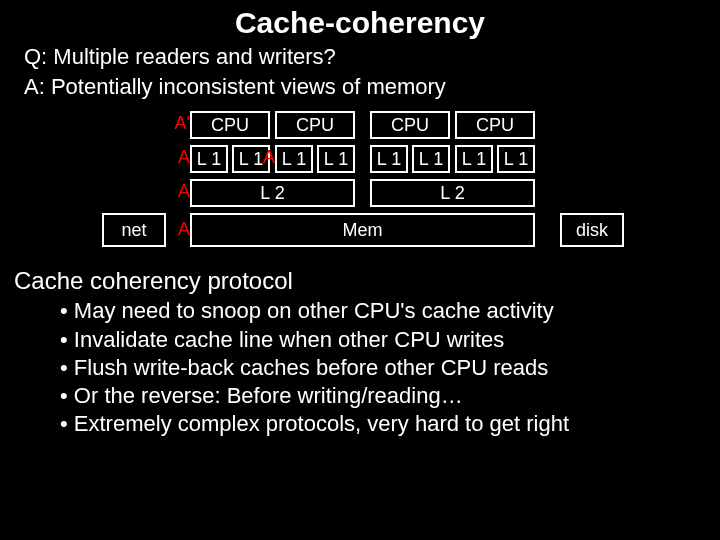  Describe the element at coordinates (336, 159) in the screenshot. I see `l1-box-3: L 1` at that location.